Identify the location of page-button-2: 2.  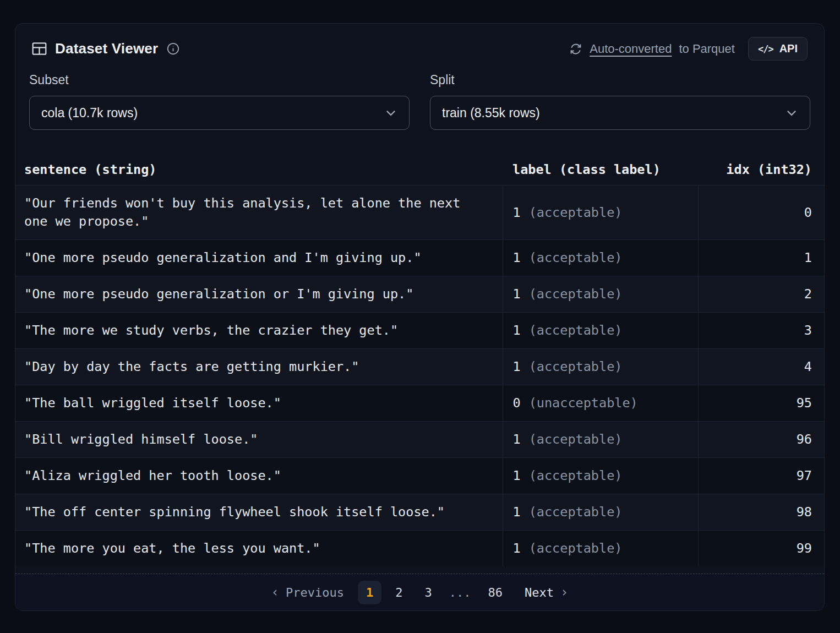
(399, 592).